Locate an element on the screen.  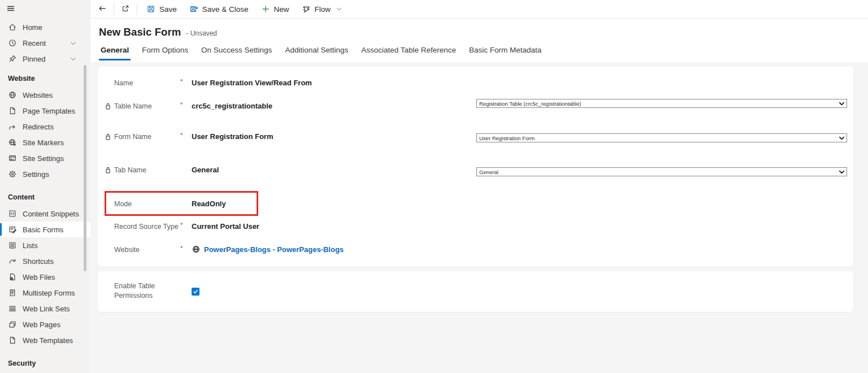
snippet-icon is located at coordinates (12, 214).